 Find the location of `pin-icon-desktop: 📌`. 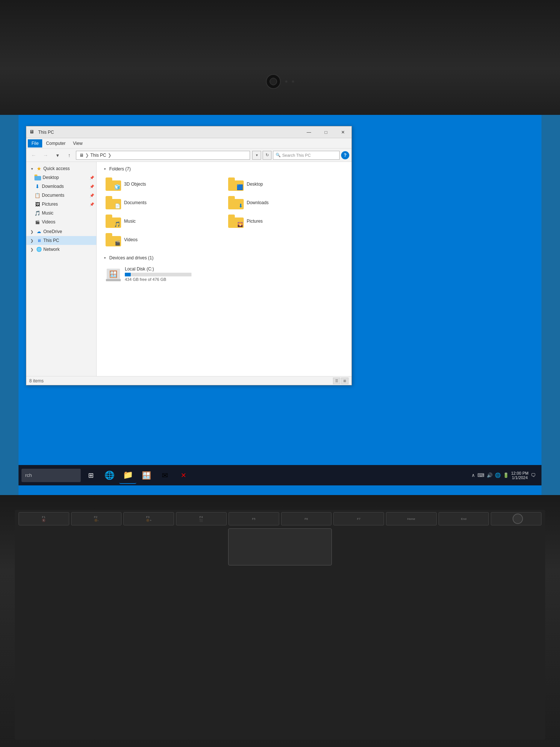

pin-icon-desktop: 📌 is located at coordinates (92, 178).